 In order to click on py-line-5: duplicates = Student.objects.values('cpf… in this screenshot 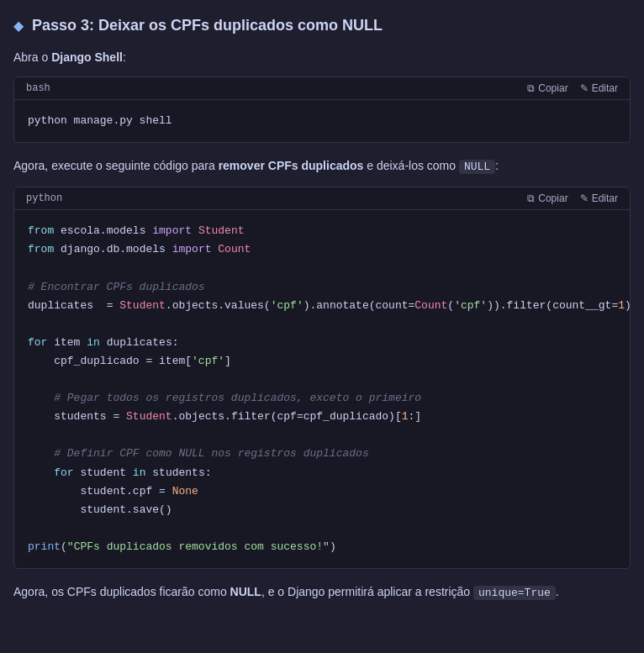, I will do `click(322, 306)`.